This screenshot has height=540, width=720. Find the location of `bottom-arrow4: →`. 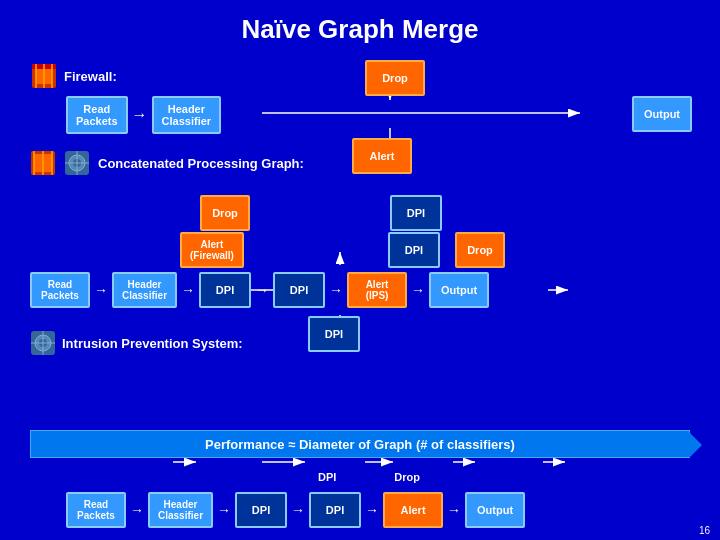

bottom-arrow4: → is located at coordinates (372, 510).